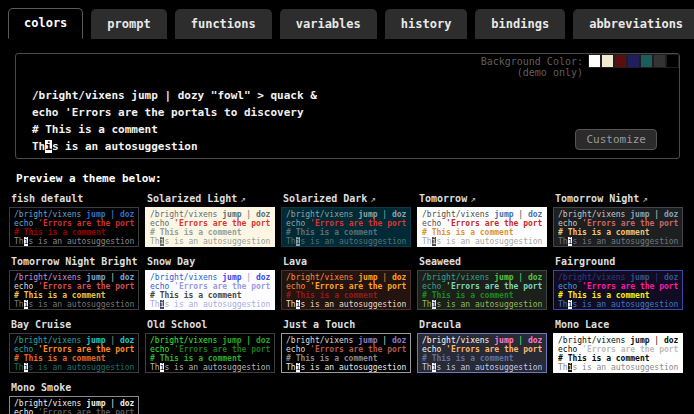 The image size is (694, 414). I want to click on terminal-line-echo: echo 'Errors are the portals to discover…, so click(356, 112).